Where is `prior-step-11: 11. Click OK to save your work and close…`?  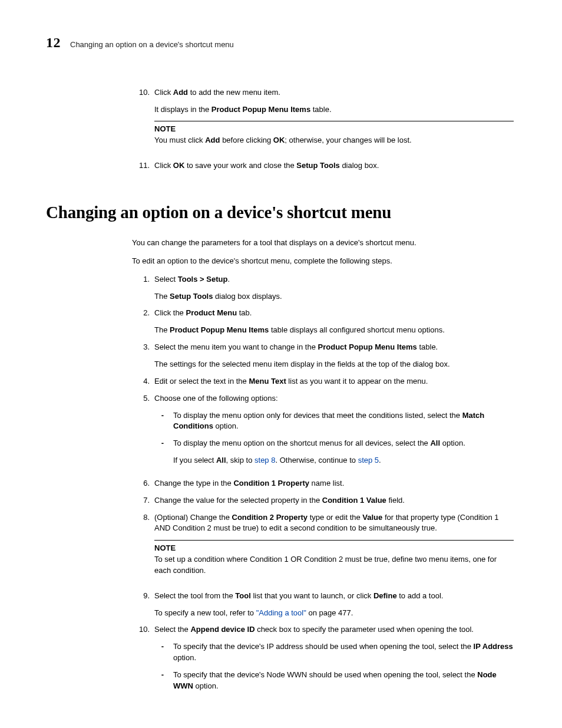 prior-step-11: 11. Click OK to save your work and close… is located at coordinates (323, 166).